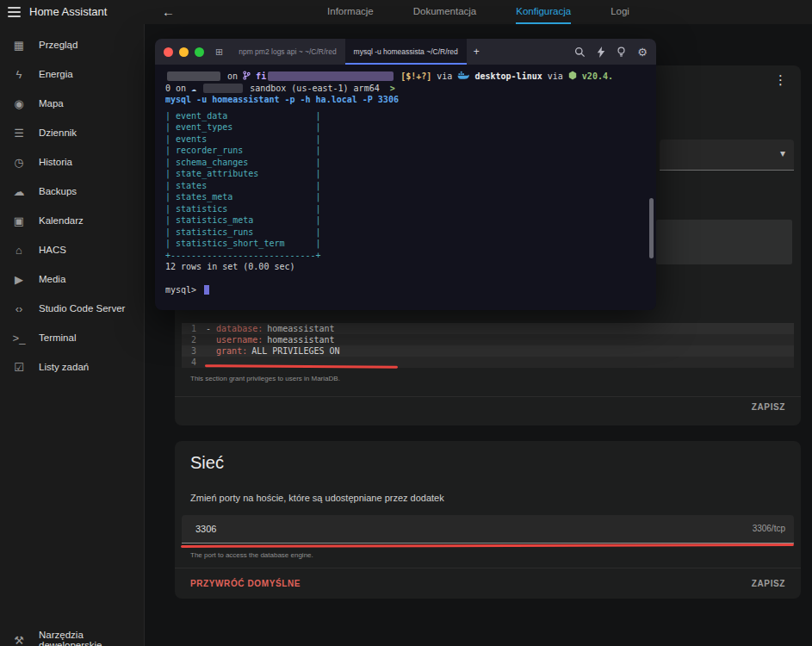  I want to click on card-divider, so click(487, 396).